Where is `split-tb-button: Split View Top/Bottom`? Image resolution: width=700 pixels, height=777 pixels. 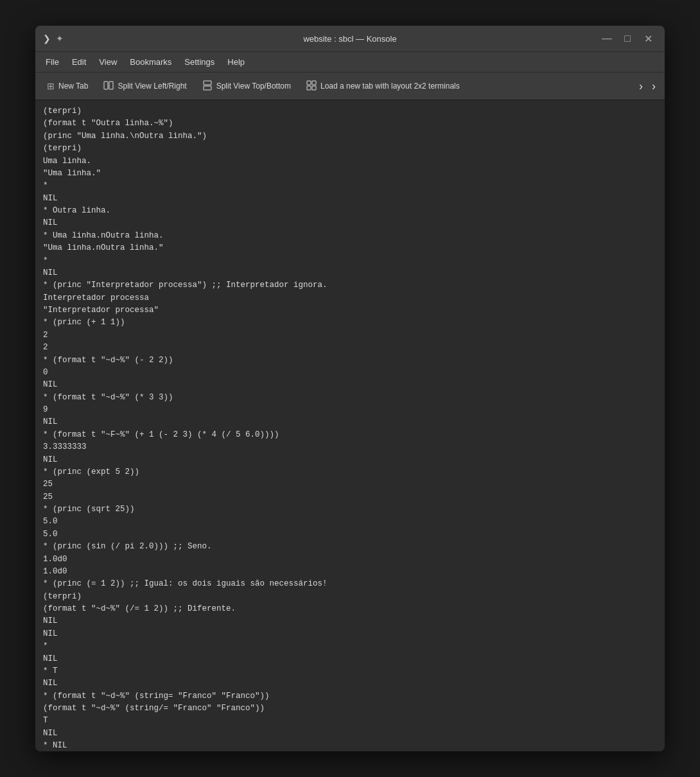
split-tb-button: Split View Top/Bottom is located at coordinates (247, 86).